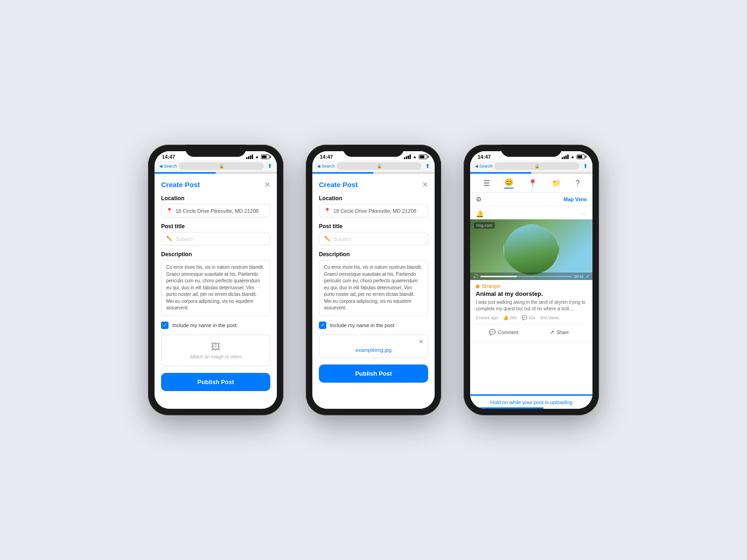 This screenshot has width=747, height=560. Describe the element at coordinates (416, 157) in the screenshot. I see `status-icons-2: ▲` at that location.